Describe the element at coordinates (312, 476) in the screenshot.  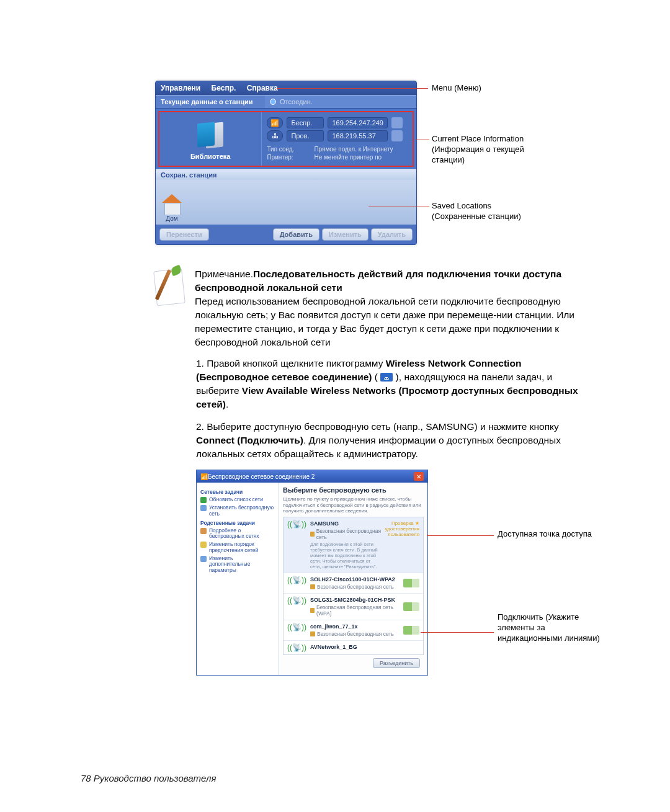
I see `wireless-dialog-titlebar: 📶 Беспроводное сетевое соединение 2 ✕` at that location.